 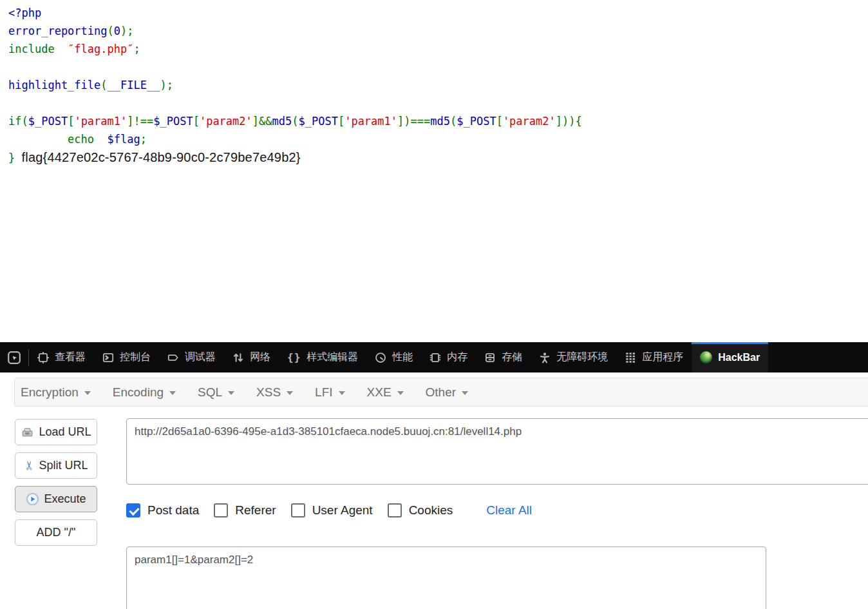 I want to click on network-icon, so click(x=238, y=358).